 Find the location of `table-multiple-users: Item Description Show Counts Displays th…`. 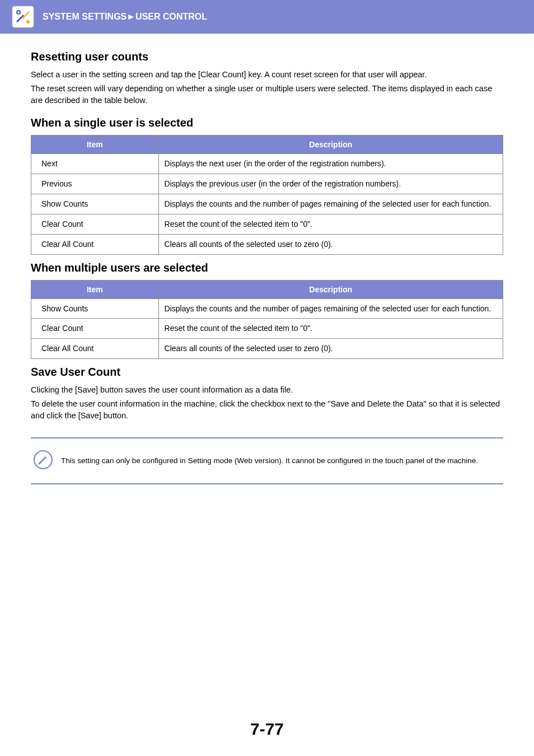

table-multiple-users: Item Description Show Counts Displays th… is located at coordinates (267, 320).